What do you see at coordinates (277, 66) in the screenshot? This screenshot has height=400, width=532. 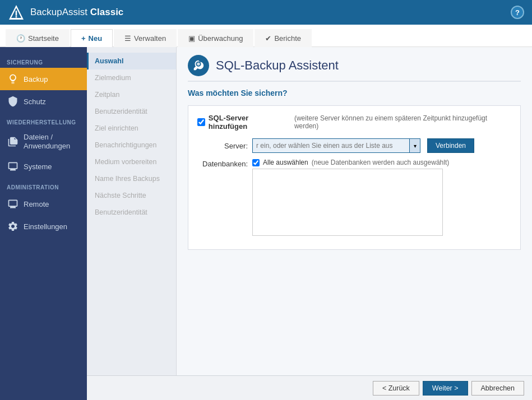 I see `page-title: SQL-Backup Assistent` at bounding box center [277, 66].